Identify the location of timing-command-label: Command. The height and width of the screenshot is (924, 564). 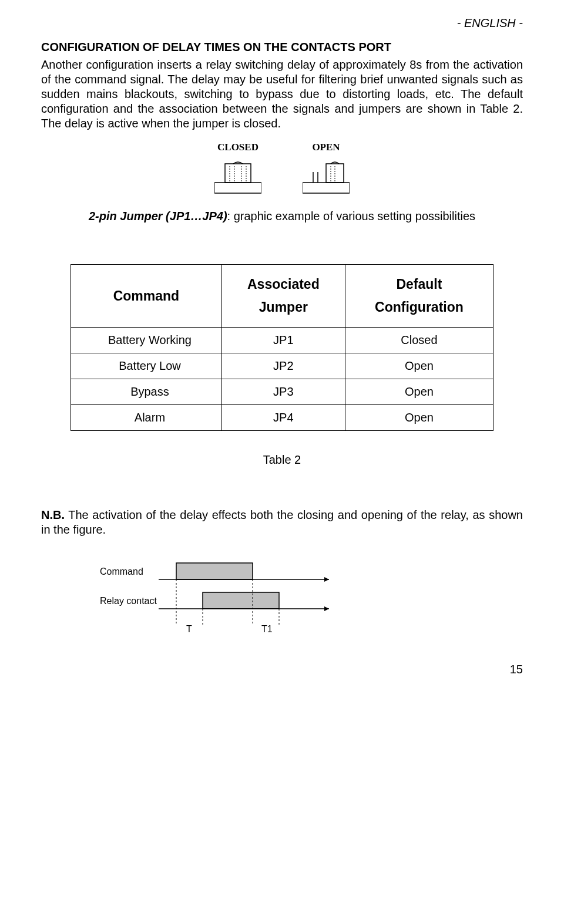
(122, 572).